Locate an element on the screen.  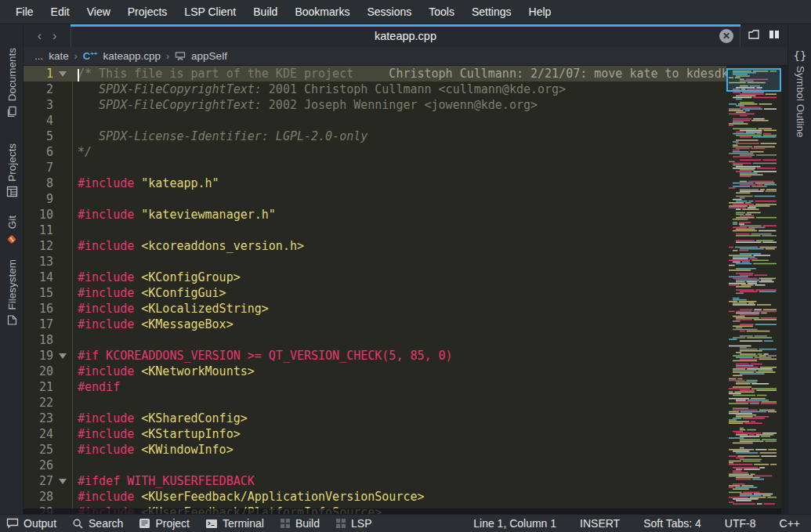
forward-button: › is located at coordinates (55, 36).